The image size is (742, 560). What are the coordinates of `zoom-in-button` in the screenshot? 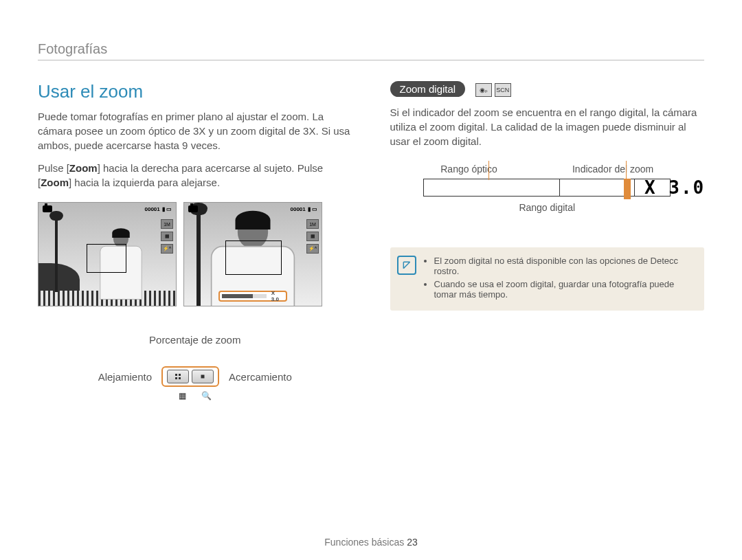 It's located at (203, 377).